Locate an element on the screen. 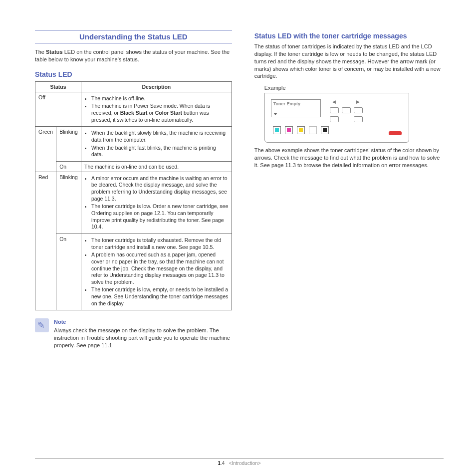 This screenshot has width=476, height=476. status-off-label: Off is located at coordinates (58, 109).